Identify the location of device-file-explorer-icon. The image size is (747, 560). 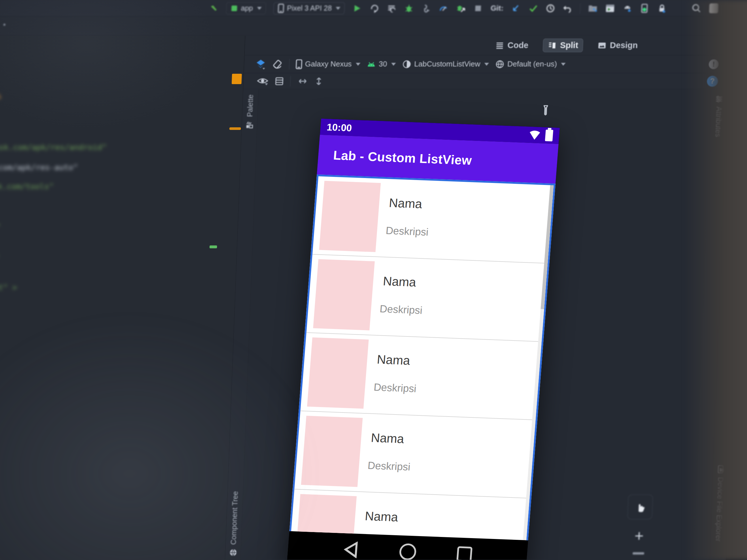
(721, 469).